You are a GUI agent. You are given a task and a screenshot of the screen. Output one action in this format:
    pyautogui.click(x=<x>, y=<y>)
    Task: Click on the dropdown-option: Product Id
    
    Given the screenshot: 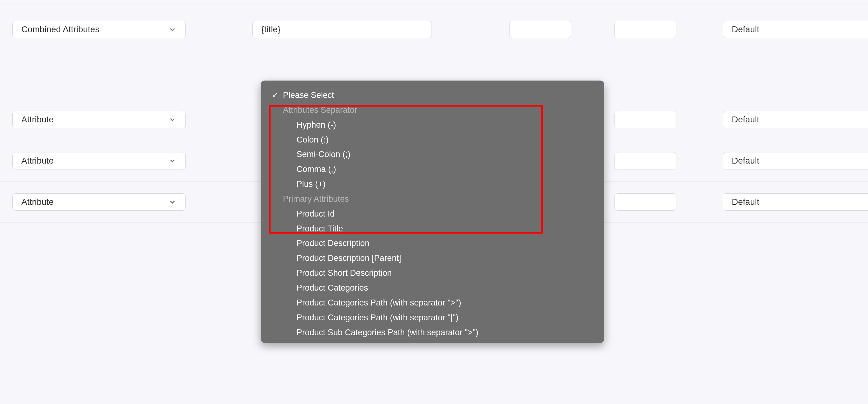 What is the action you would take?
    pyautogui.click(x=433, y=214)
    